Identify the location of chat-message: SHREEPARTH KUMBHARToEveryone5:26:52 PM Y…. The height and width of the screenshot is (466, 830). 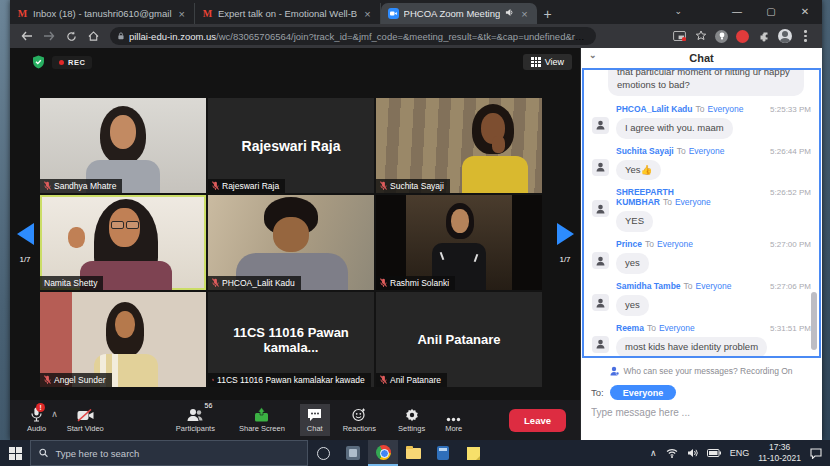
(714, 210).